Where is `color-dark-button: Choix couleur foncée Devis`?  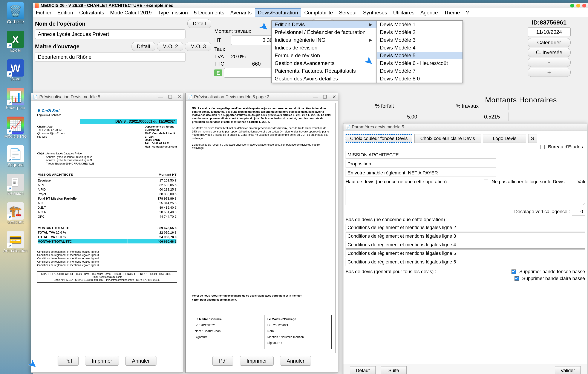
color-dark-button: Choix couleur foncée Devis is located at coordinates (379, 139).